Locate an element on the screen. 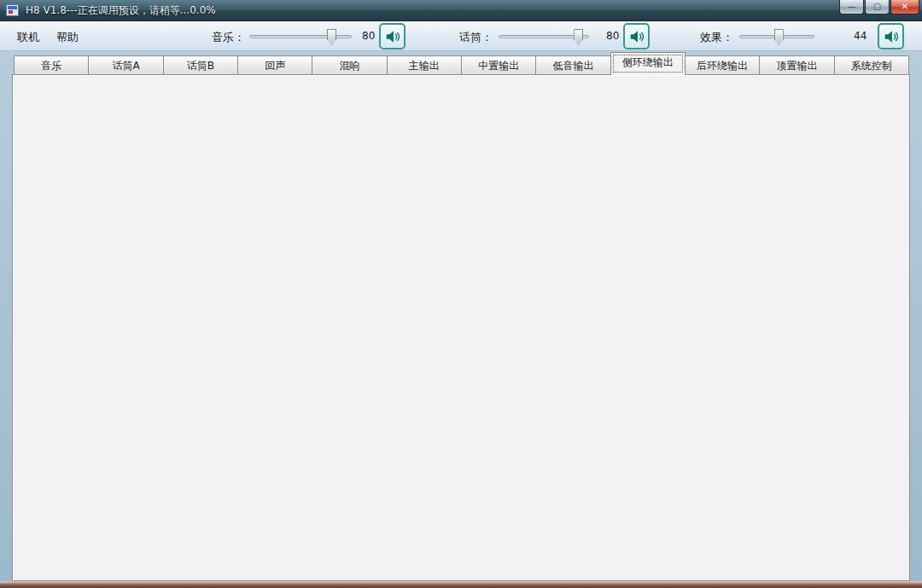 The width and height of the screenshot is (922, 588). desktop-strip is located at coordinates (461, 585).